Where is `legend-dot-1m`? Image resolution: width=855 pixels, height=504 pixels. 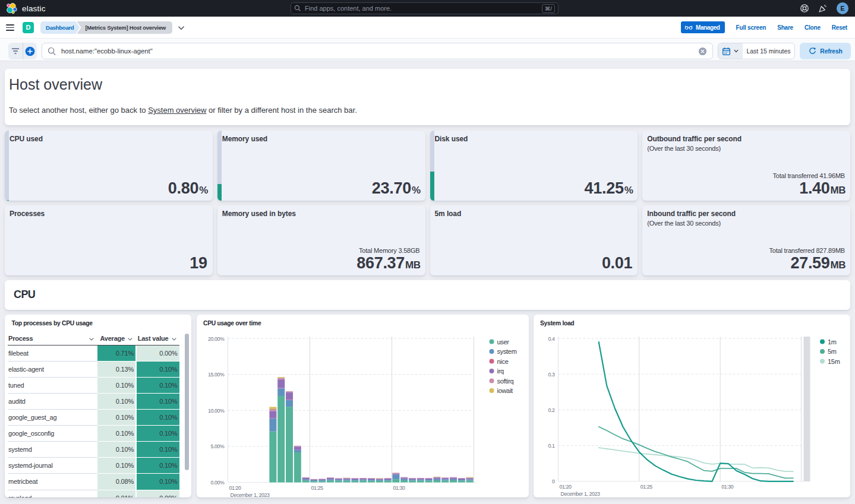 legend-dot-1m is located at coordinates (822, 342).